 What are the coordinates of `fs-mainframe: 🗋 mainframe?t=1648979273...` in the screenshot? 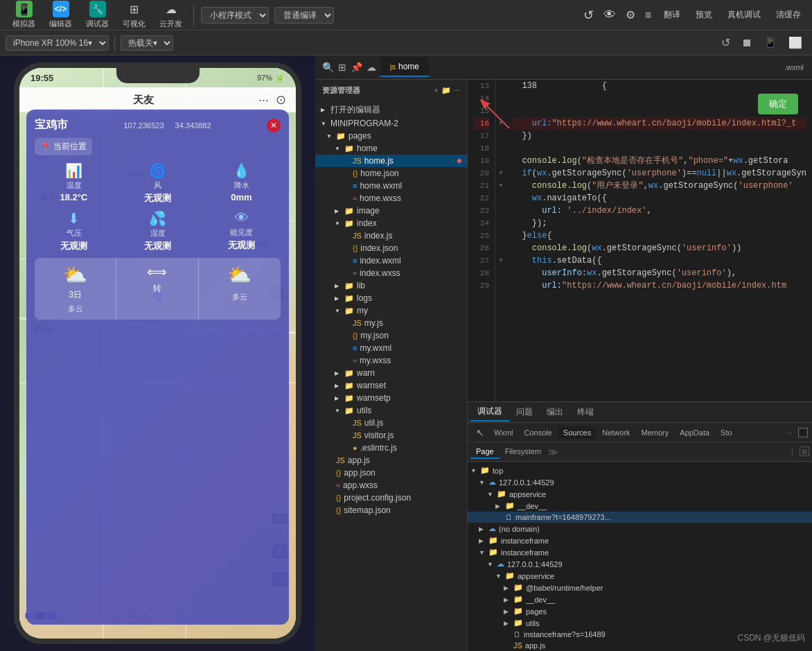 It's located at (640, 517).